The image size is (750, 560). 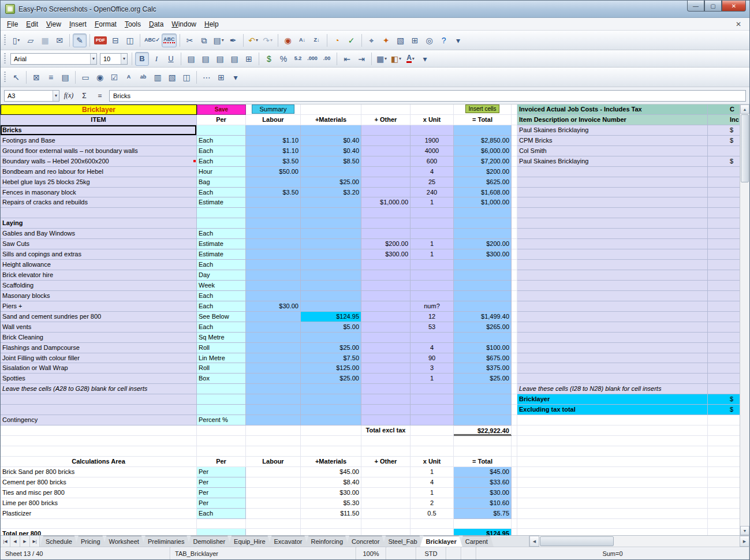 What do you see at coordinates (483, 503) in the screenshot?
I see `calc-cell-total: $10.60` at bounding box center [483, 503].